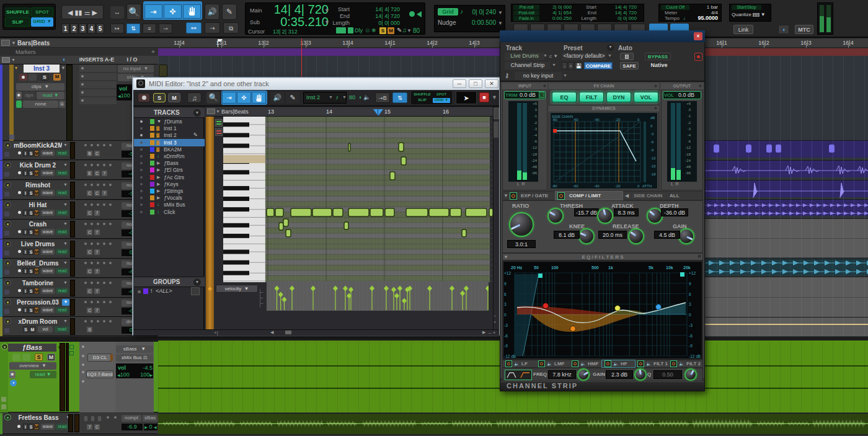 The image size is (868, 436). What do you see at coordinates (595, 268) in the screenshot?
I see `svg-text: 500` at bounding box center [595, 268].